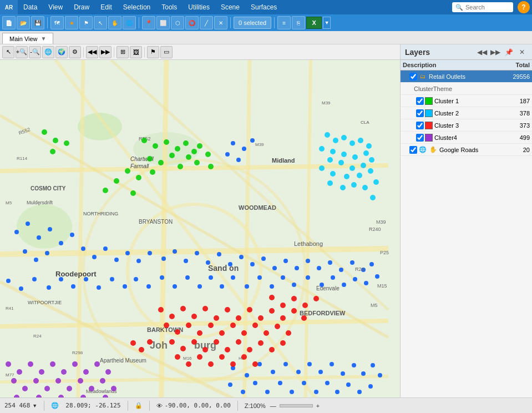  What do you see at coordinates (115, 23) in the screenshot?
I see `tb-pan: ✋` at bounding box center [115, 23].